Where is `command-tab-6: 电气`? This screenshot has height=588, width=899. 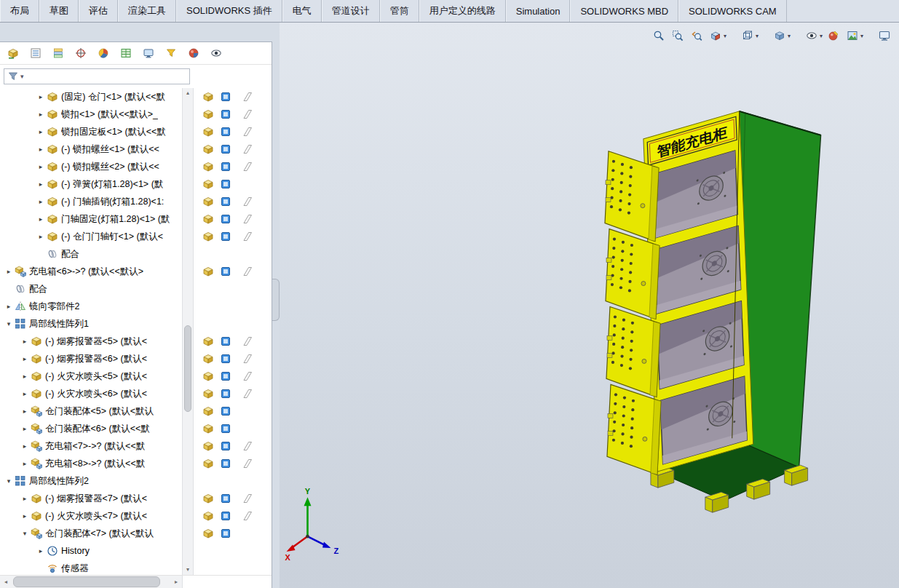
command-tab-6: 电气 is located at coordinates (302, 11).